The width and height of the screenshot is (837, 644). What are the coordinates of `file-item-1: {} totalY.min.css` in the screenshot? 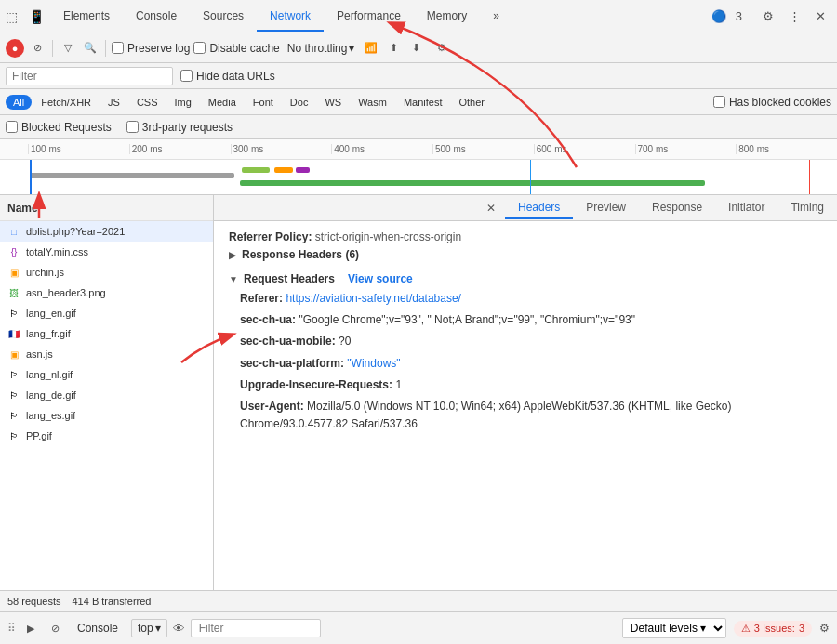 It's located at (106, 252).